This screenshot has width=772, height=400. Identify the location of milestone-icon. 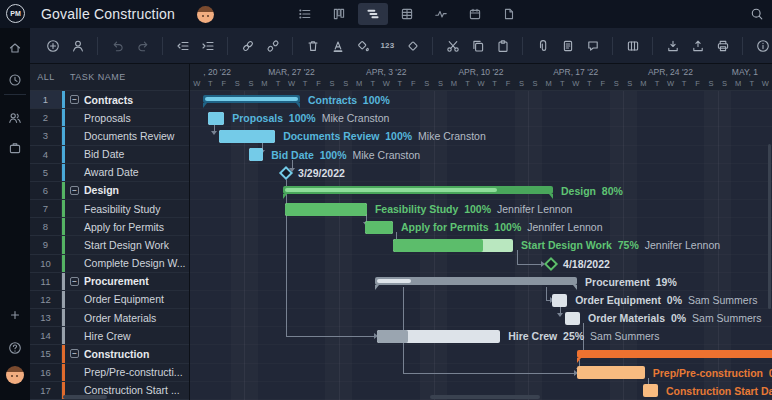
(413, 46).